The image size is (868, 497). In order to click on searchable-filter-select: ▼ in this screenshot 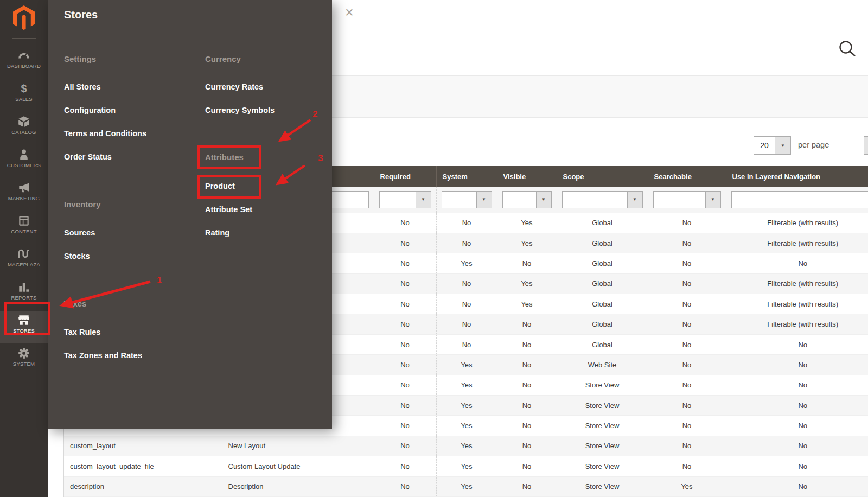, I will do `click(687, 200)`.